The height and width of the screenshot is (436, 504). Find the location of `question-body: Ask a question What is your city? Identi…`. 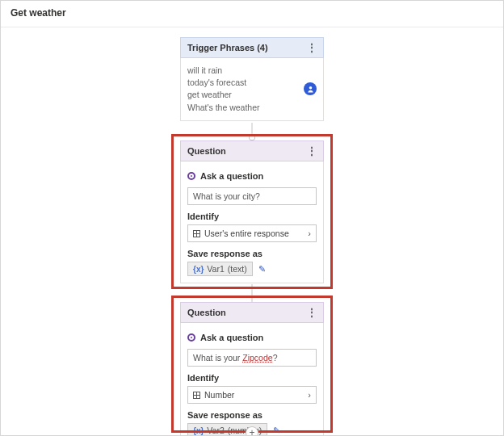

question-body: Ask a question What is your city? Identi… is located at coordinates (252, 223).